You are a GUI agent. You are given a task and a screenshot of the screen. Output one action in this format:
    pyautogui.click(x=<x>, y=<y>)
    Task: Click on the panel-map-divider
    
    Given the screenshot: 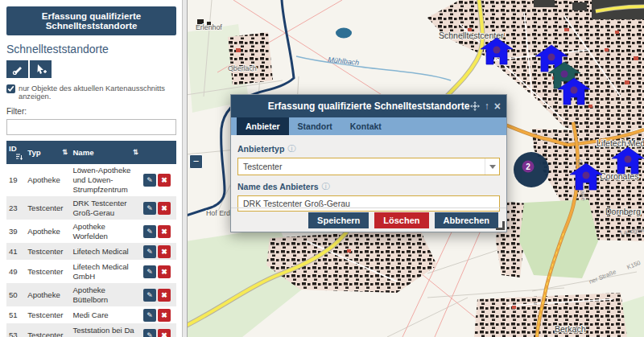 What is the action you would take?
    pyautogui.click(x=185, y=169)
    